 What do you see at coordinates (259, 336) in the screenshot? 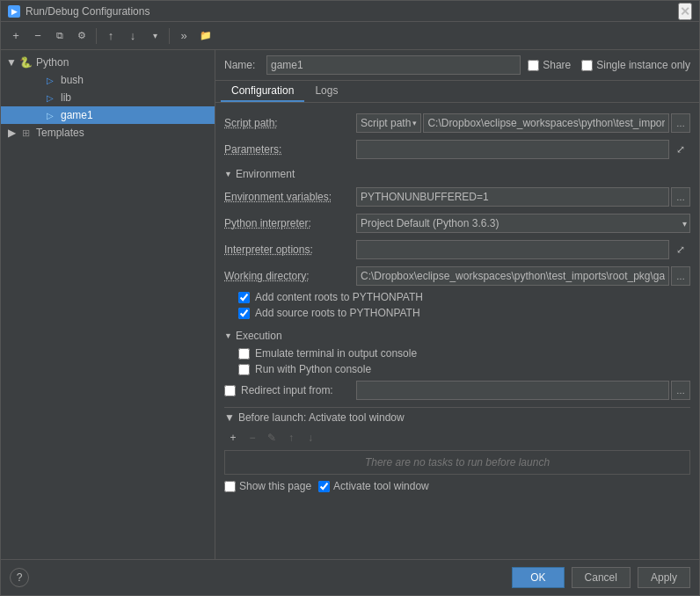
I see `execution-section-title: Execution` at bounding box center [259, 336].